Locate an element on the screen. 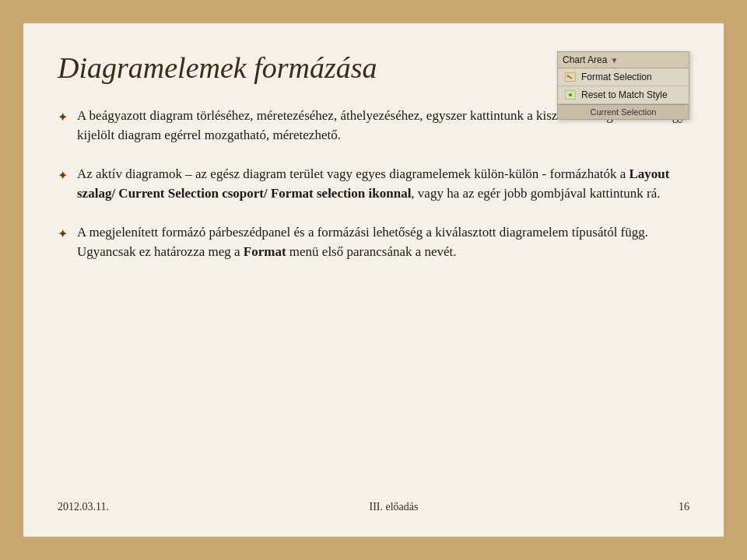  reset-to-match-style-icon is located at coordinates (570, 95).